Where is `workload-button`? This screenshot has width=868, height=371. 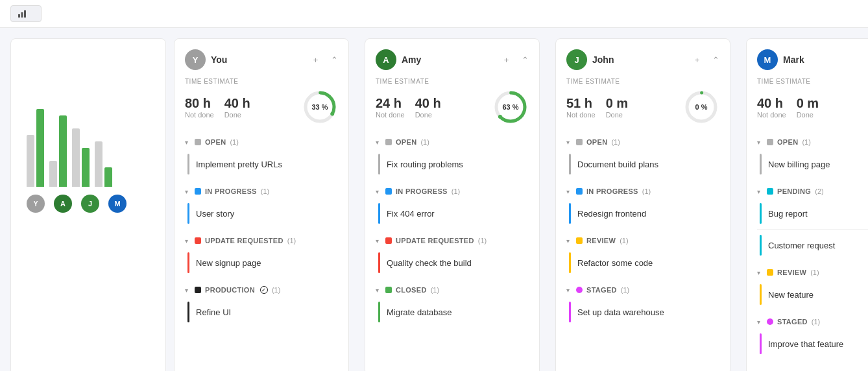
workload-button is located at coordinates (26, 14).